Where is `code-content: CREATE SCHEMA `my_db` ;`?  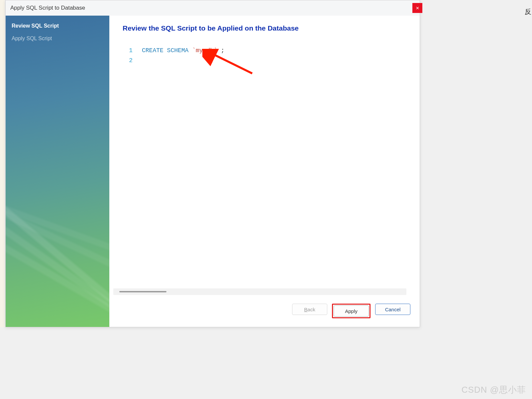
code-content: CREATE SCHEMA `my_db` ; is located at coordinates (183, 50).